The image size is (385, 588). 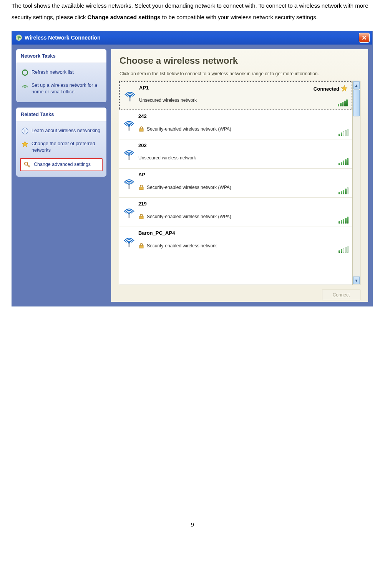 I want to click on task-advanced-settings: Change advanced settings, so click(x=61, y=165).